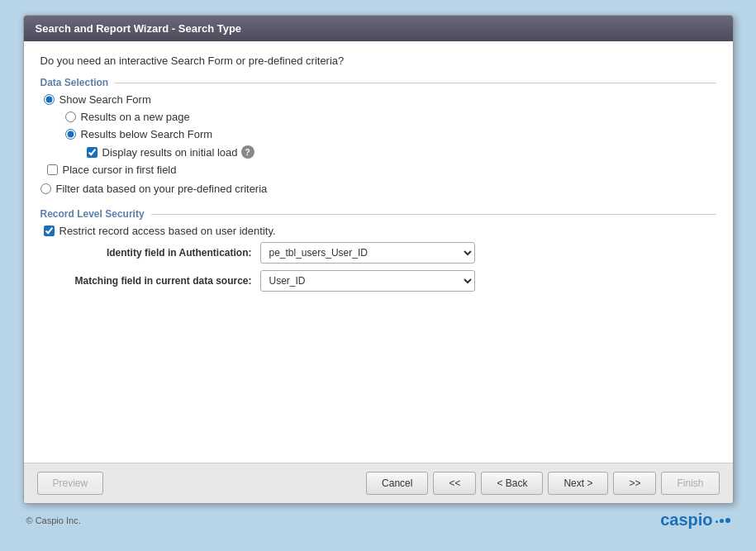 The height and width of the screenshot is (551, 756). I want to click on restrict-access-label: Restrict record access based on user ide…, so click(380, 231).